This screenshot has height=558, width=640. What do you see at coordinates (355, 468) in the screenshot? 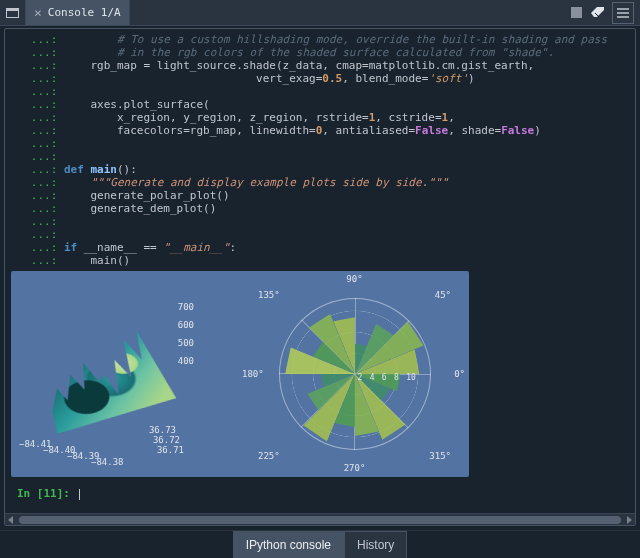
I see `ang-label: 270°` at bounding box center [355, 468].